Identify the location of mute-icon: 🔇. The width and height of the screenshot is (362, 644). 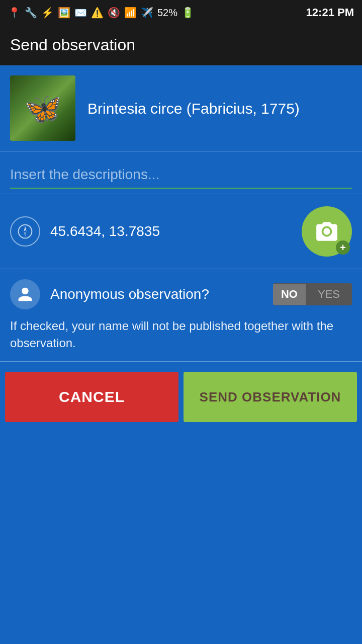
(114, 13).